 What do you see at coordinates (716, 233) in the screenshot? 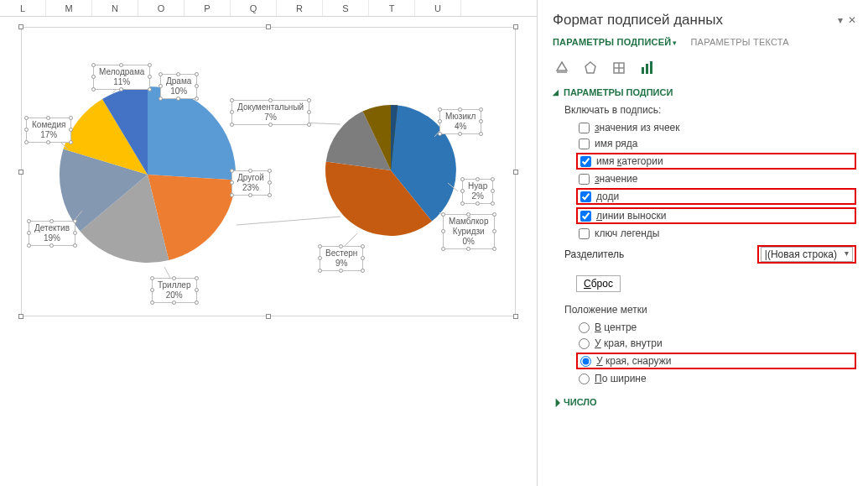
I see `check-legend-key: ключ легенды` at bounding box center [716, 233].